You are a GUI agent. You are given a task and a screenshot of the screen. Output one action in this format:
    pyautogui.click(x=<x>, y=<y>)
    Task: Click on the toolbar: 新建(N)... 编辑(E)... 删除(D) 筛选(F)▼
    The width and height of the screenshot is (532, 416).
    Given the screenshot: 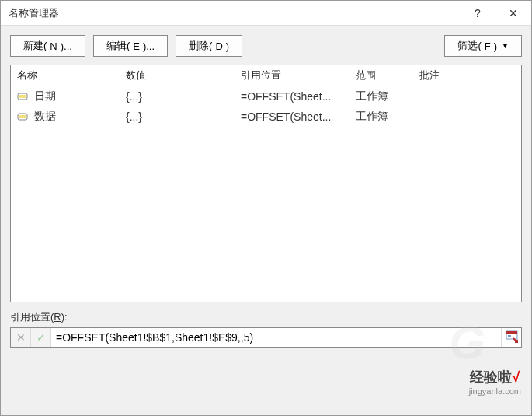 What is the action you would take?
    pyautogui.click(x=266, y=45)
    